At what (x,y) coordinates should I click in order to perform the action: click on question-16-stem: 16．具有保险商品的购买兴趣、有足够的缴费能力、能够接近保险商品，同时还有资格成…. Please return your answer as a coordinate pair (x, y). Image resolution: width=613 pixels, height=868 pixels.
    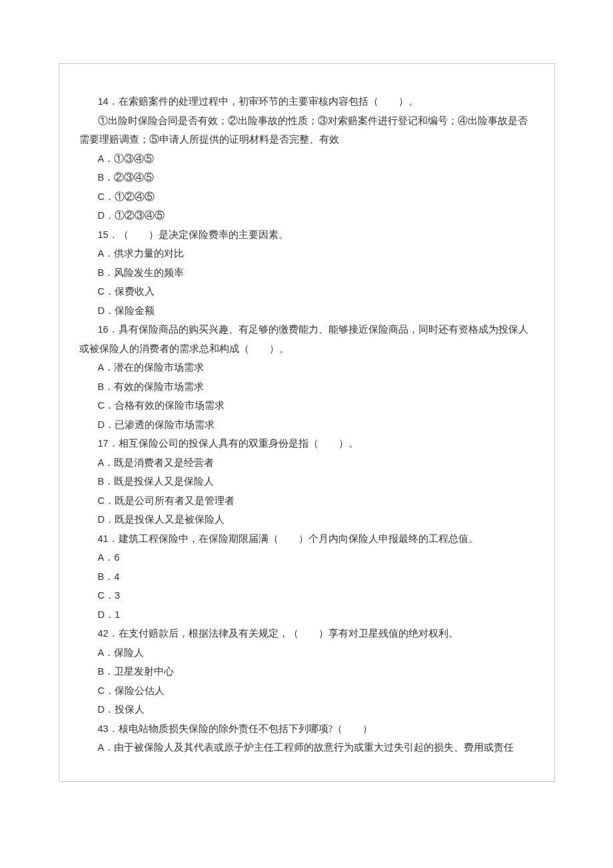
    Looking at the image, I should click on (306, 339).